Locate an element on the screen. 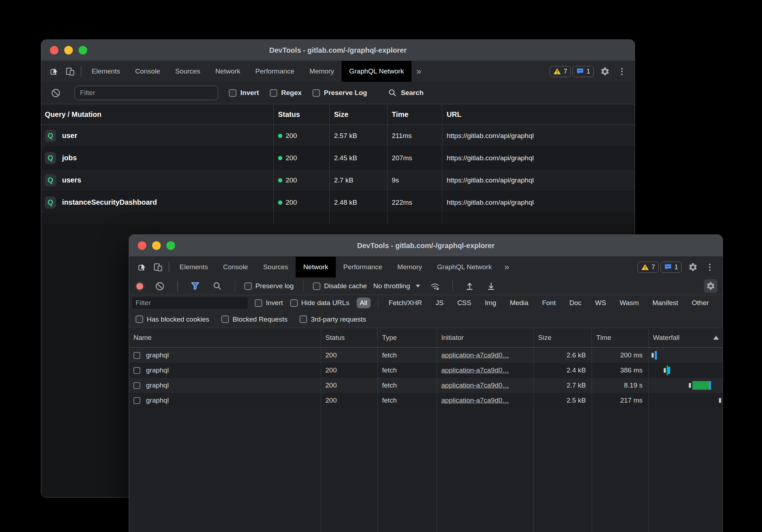 This screenshot has width=762, height=532. filter-funnel-icon is located at coordinates (195, 286).